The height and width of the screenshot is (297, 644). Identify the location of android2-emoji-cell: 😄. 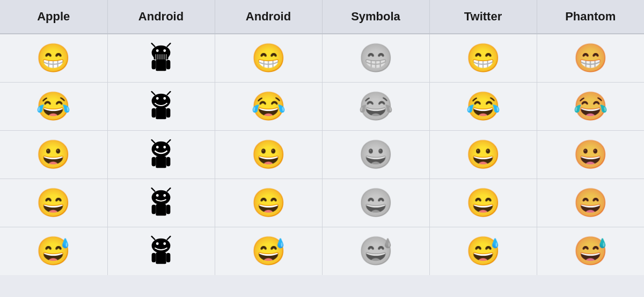
(268, 203).